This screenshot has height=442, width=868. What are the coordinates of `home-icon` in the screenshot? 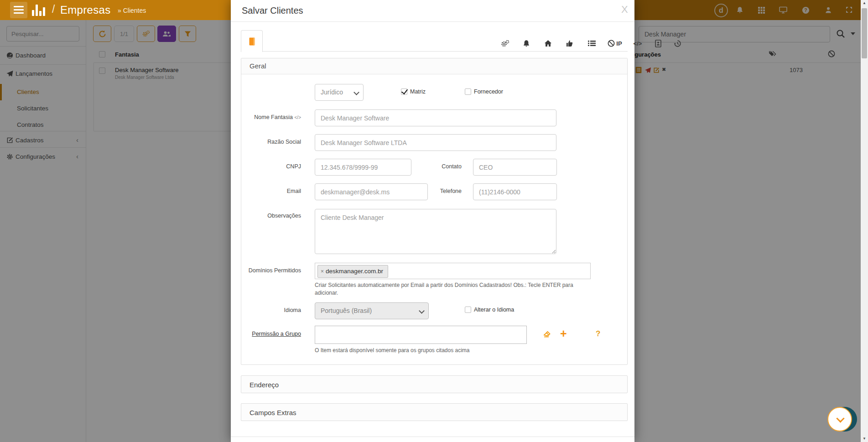 It's located at (548, 43).